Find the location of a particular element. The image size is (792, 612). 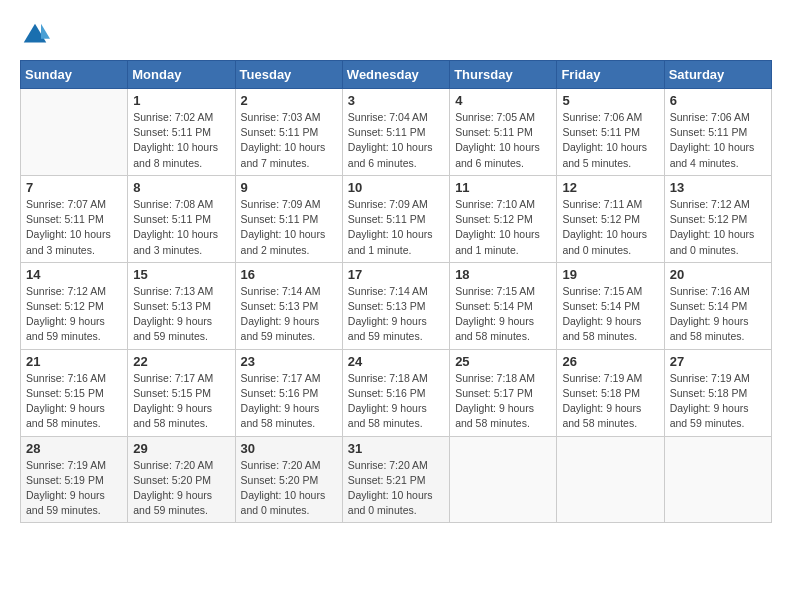

day-number: 29 is located at coordinates (181, 448).